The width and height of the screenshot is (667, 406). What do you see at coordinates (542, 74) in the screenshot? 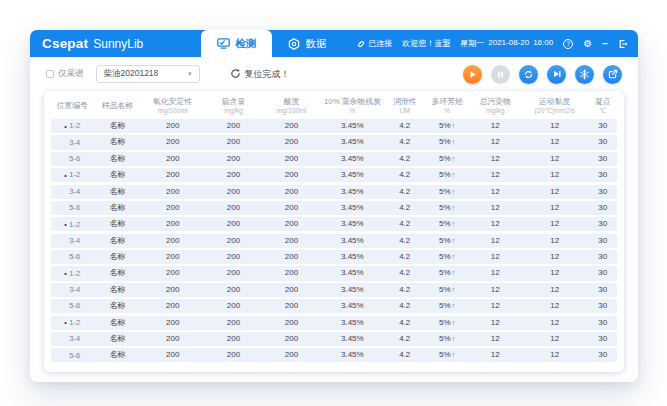
I see `action-buttons` at bounding box center [542, 74].